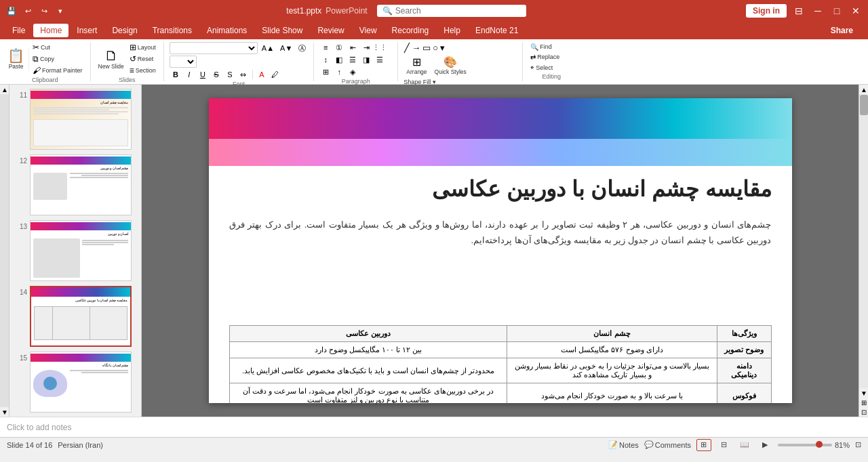  What do you see at coordinates (87, 30) in the screenshot?
I see `menu-insert: Insert` at bounding box center [87, 30].